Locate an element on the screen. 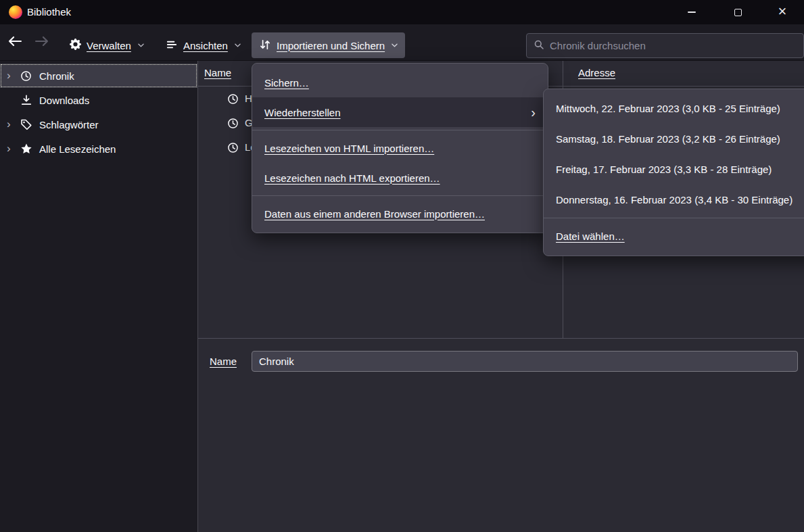 Image resolution: width=804 pixels, height=532 pixels. menu-item-label: Lesezeichen nach HTML exportieren… is located at coordinates (352, 178).